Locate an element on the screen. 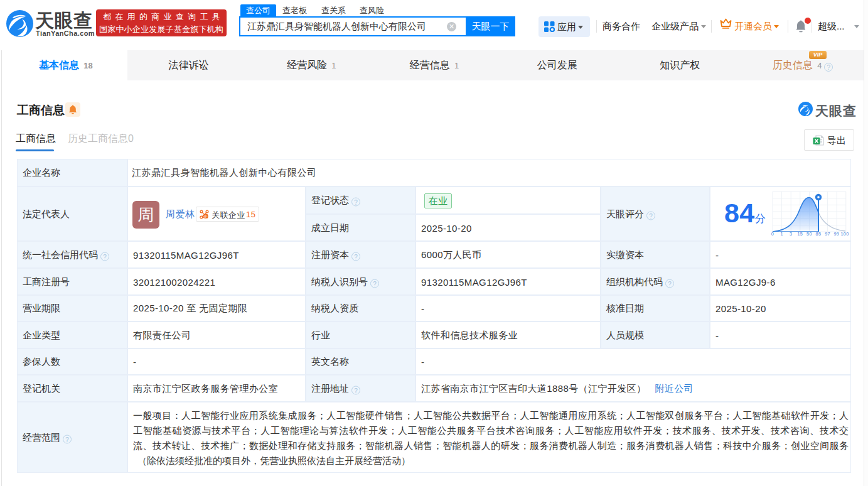 Image resolution: width=868 pixels, height=486 pixels. svg-text: 0 is located at coordinates (773, 234).